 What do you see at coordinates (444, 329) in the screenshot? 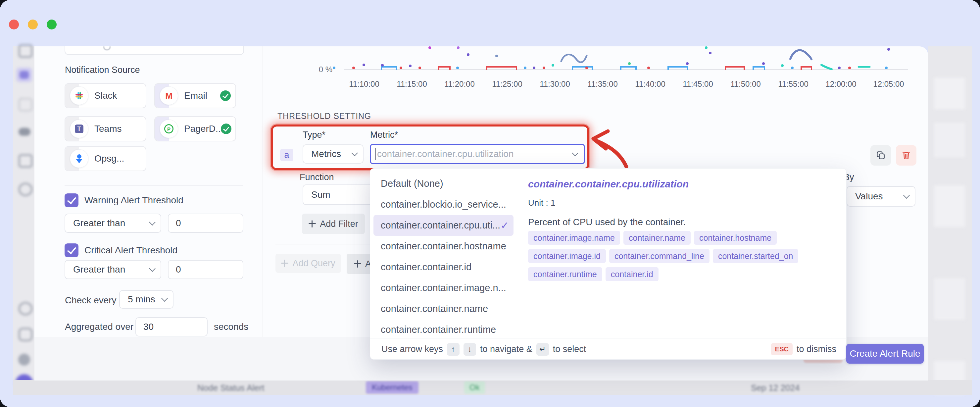
I see `metric-option: container.container.runtime` at bounding box center [444, 329].